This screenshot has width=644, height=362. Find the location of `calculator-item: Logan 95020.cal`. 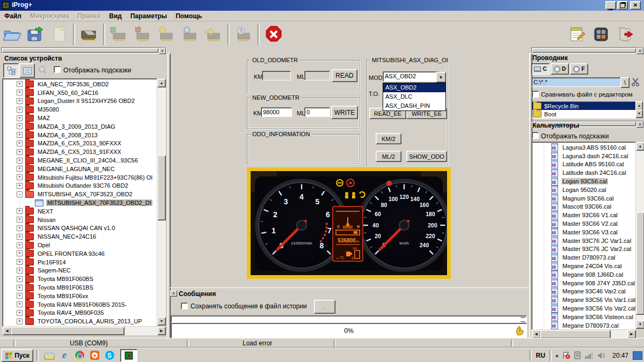

calculator-item: Logan 95020.cal is located at coordinates (584, 190).